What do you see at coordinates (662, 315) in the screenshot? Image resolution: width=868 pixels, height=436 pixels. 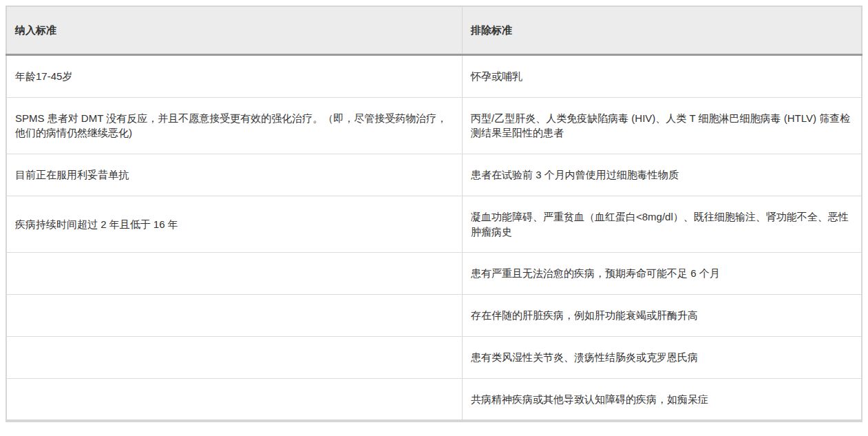 I see `exclusion-cell: 存在伴随的肝脏疾病，例如肝功能衰竭或肝酶升高` at bounding box center [662, 315].